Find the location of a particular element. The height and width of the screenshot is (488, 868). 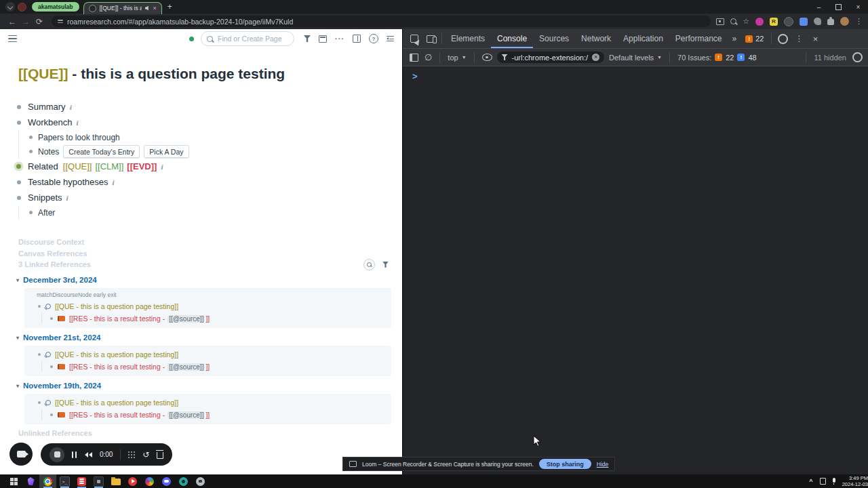

taskbar-media-app is located at coordinates (133, 481).